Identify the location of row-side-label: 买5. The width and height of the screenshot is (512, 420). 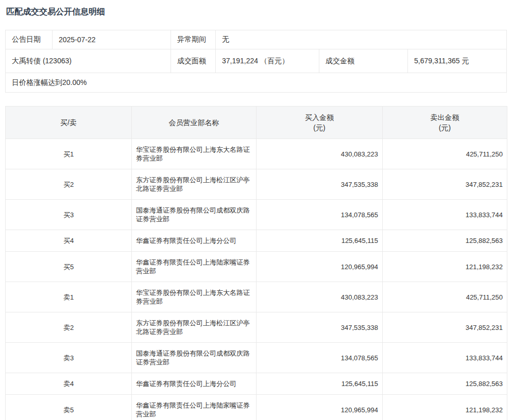
(69, 267).